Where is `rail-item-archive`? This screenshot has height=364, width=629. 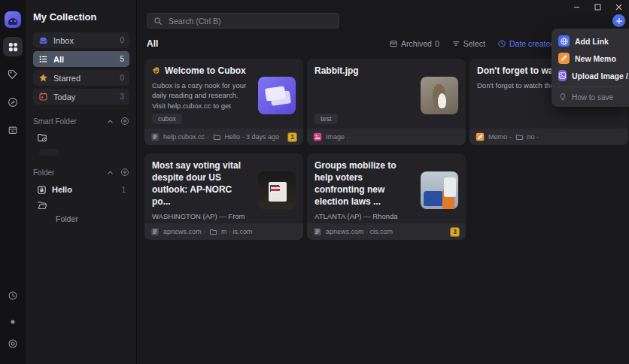 rail-item-archive is located at coordinates (13, 130).